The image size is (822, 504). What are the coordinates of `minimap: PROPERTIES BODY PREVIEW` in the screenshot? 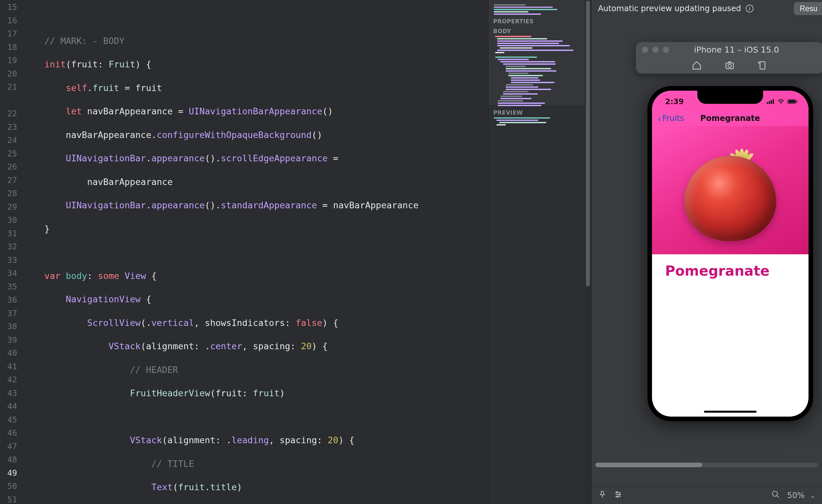 It's located at (536, 252).